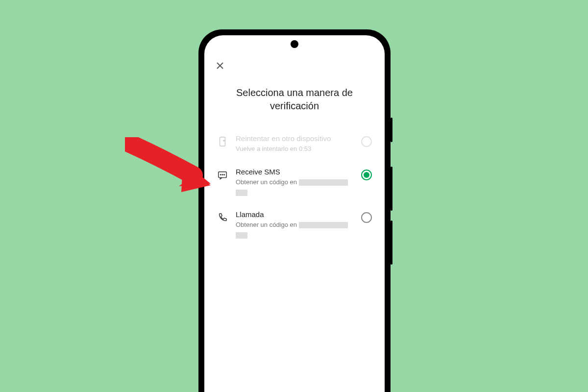  Describe the element at coordinates (294, 182) in the screenshot. I see `option-receive-sms: Receive SMS Obtener un código en` at that location.